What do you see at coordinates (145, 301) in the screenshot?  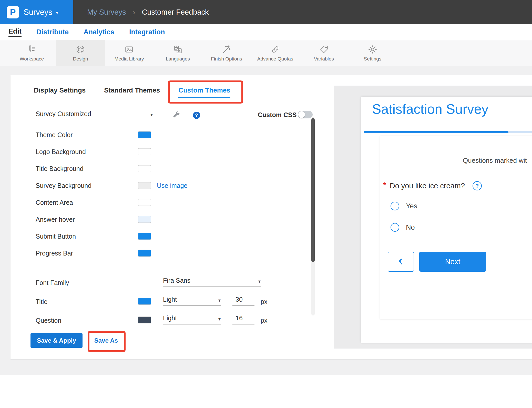 I see `title-color-swatch` at bounding box center [145, 301].